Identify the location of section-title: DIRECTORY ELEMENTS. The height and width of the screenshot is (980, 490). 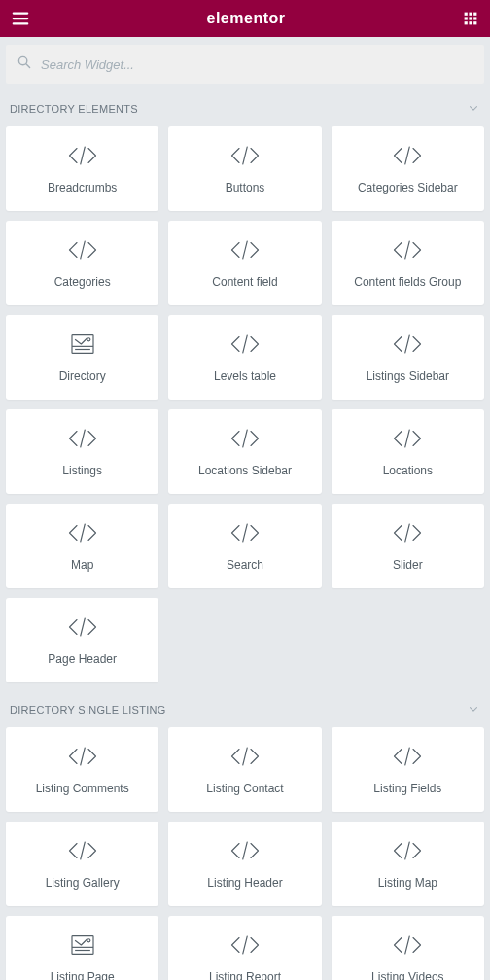
(74, 109).